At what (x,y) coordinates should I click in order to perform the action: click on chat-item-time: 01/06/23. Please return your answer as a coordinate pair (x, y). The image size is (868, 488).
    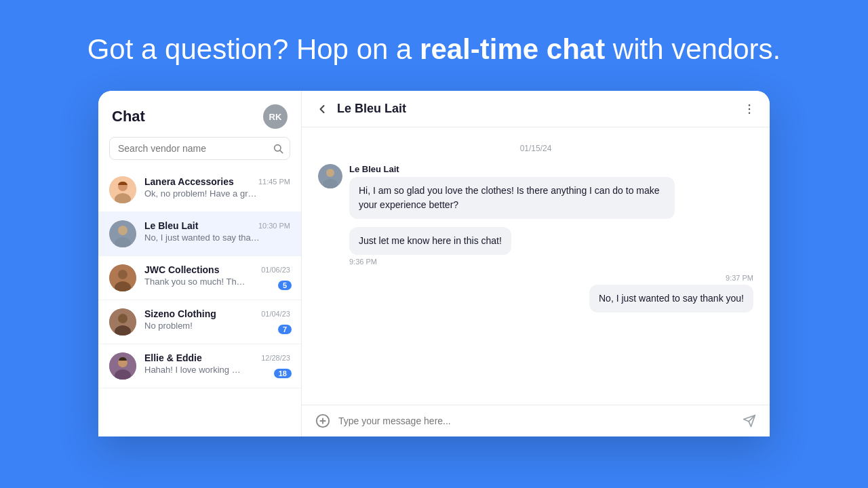
    Looking at the image, I should click on (275, 270).